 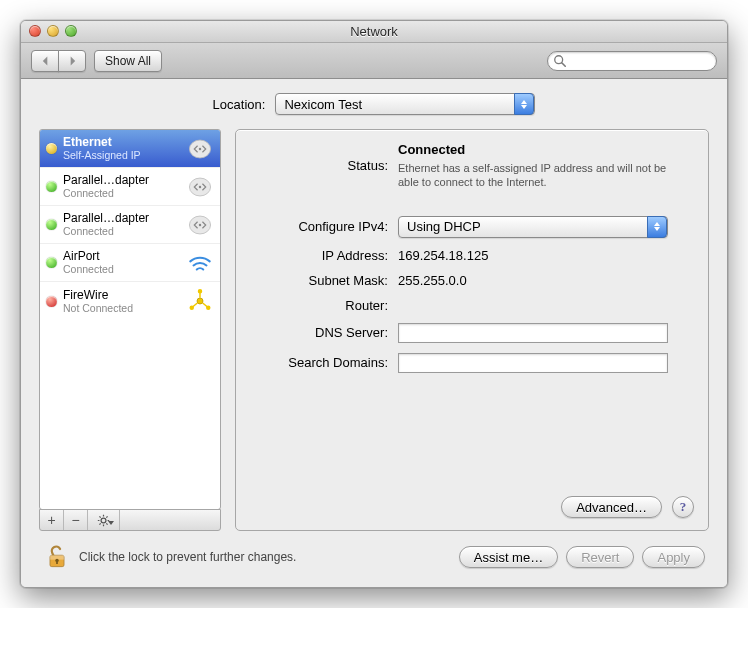 I want to click on dns-server-input, so click(x=533, y=333).